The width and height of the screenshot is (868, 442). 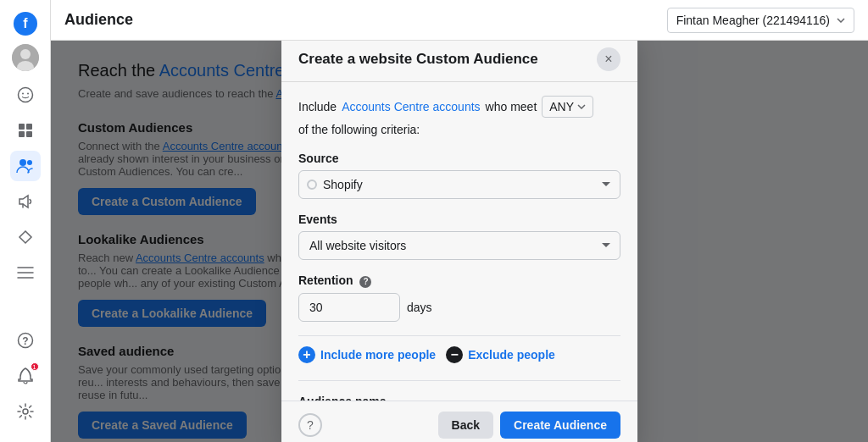 What do you see at coordinates (419, 59) in the screenshot?
I see `modal-title: Create a website Custom Audience` at bounding box center [419, 59].